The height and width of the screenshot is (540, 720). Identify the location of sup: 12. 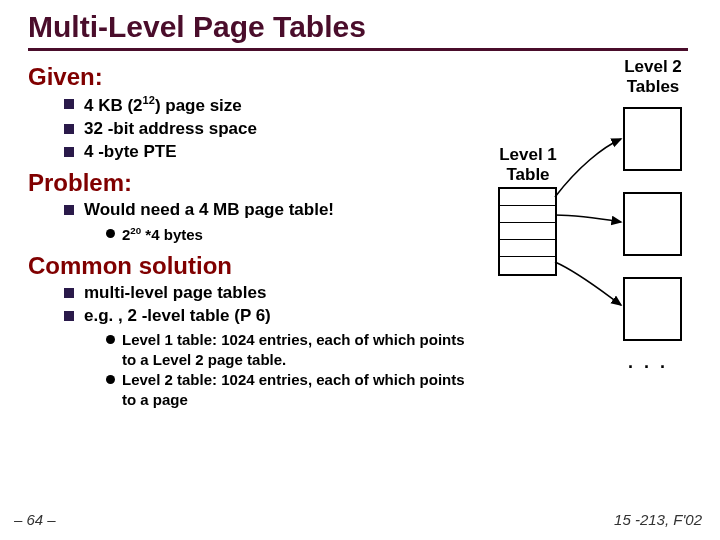
(149, 100).